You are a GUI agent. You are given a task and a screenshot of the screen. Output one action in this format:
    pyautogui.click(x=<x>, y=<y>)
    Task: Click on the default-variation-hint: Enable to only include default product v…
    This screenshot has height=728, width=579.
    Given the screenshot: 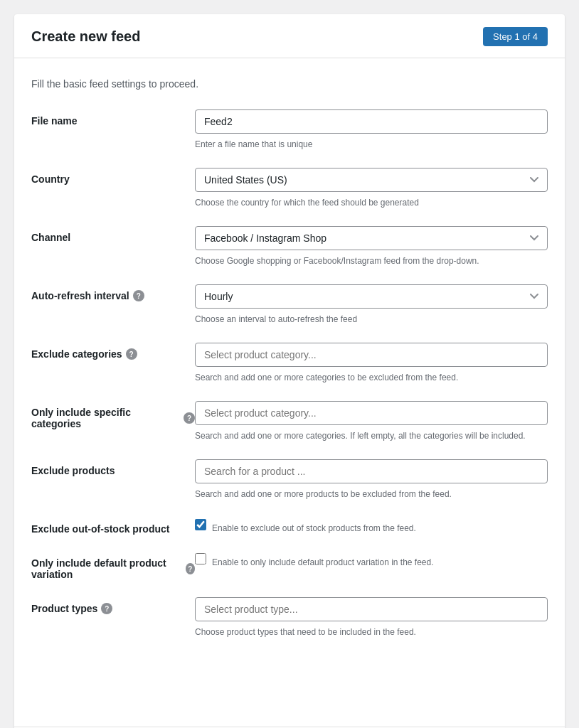 What is the action you would take?
    pyautogui.click(x=323, y=562)
    